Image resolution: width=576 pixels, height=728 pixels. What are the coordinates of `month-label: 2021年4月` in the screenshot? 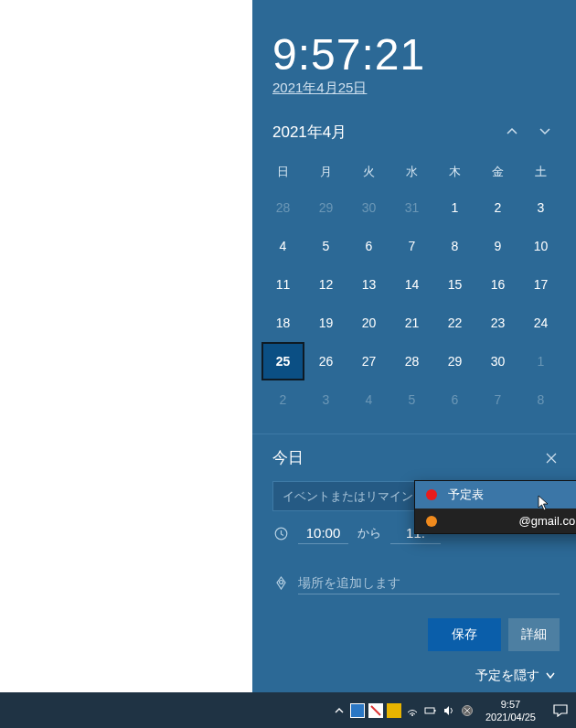 It's located at (384, 132).